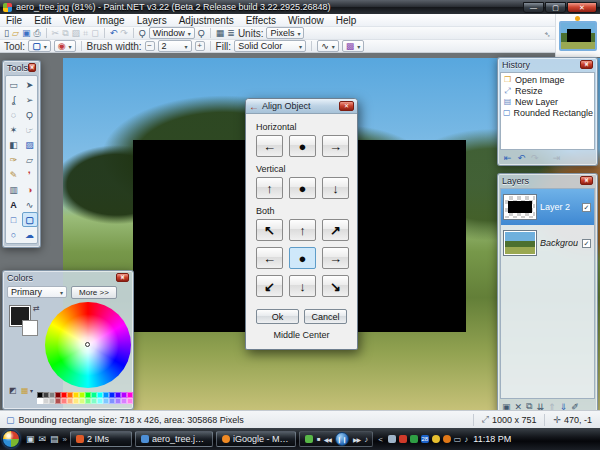  I want to click on quick-launch-icon-2: ✉, so click(43, 439).